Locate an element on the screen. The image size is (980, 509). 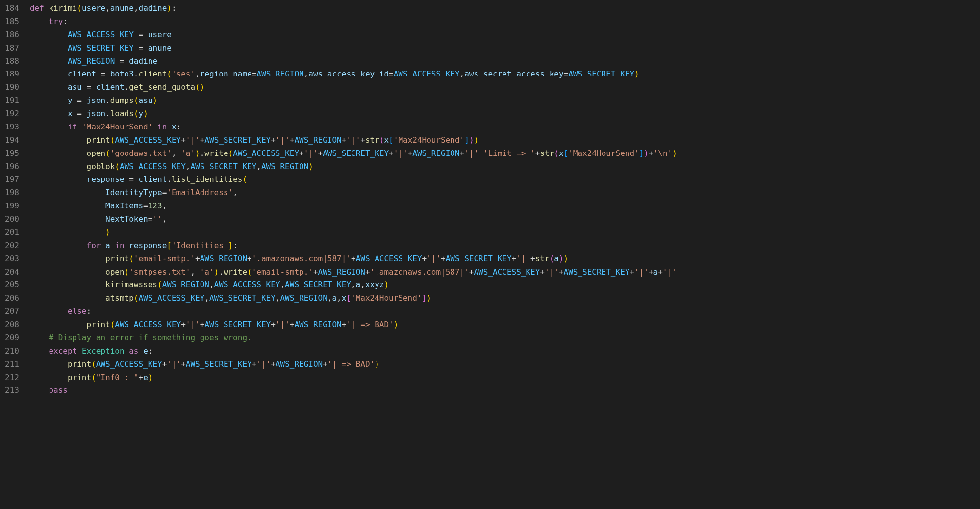
line-number: 194 is located at coordinates (12, 140).